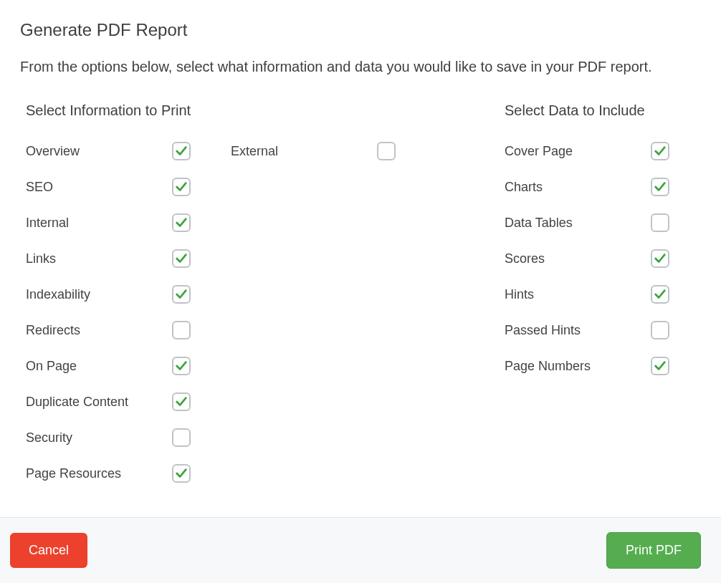  Describe the element at coordinates (52, 367) in the screenshot. I see `option-label: On Page` at that location.